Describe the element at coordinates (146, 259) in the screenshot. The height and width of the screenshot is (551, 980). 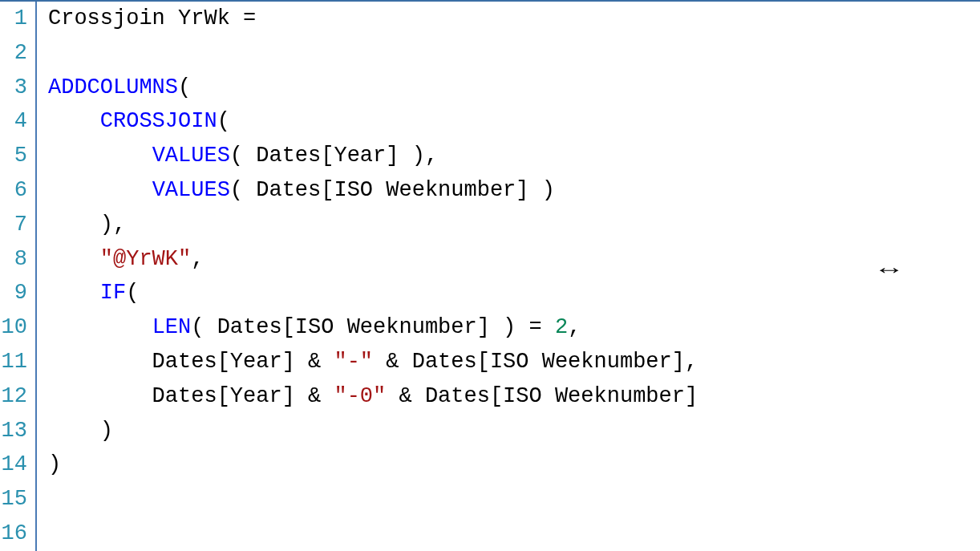
I see `code-token: "@YrWK"` at that location.